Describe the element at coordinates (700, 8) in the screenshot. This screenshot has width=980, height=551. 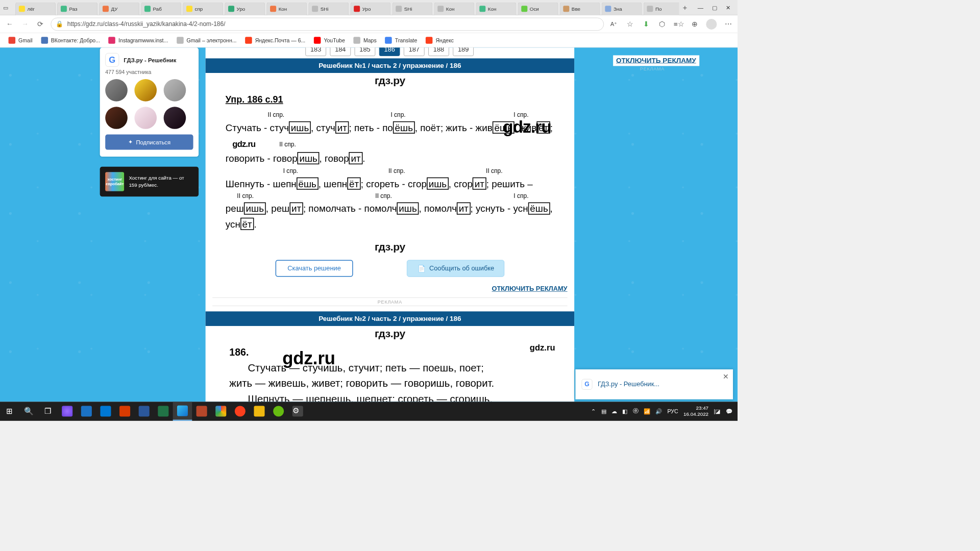
I see `window-minimize-icon: —` at that location.